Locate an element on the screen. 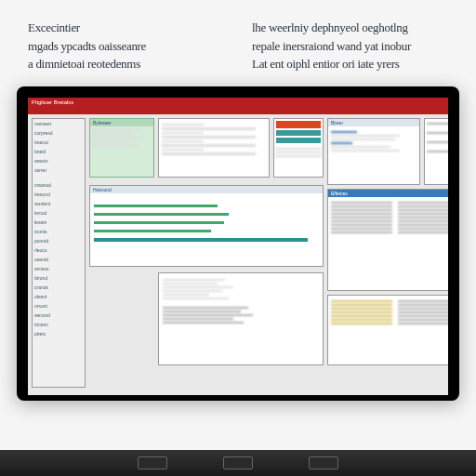 The width and height of the screenshot is (476, 476). panel-form is located at coordinates (214, 148).